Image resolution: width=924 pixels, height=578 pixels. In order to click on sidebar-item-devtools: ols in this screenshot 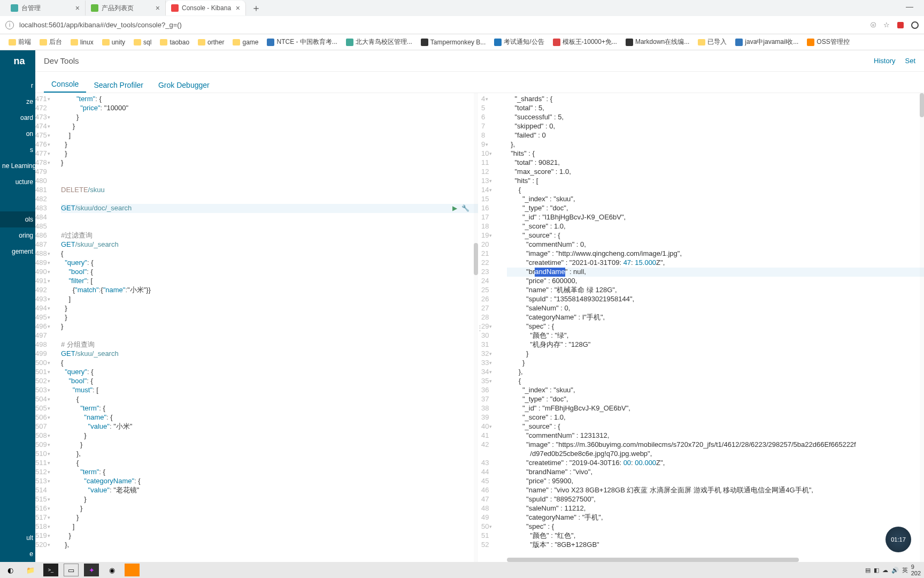, I will do `click(18, 219)`.